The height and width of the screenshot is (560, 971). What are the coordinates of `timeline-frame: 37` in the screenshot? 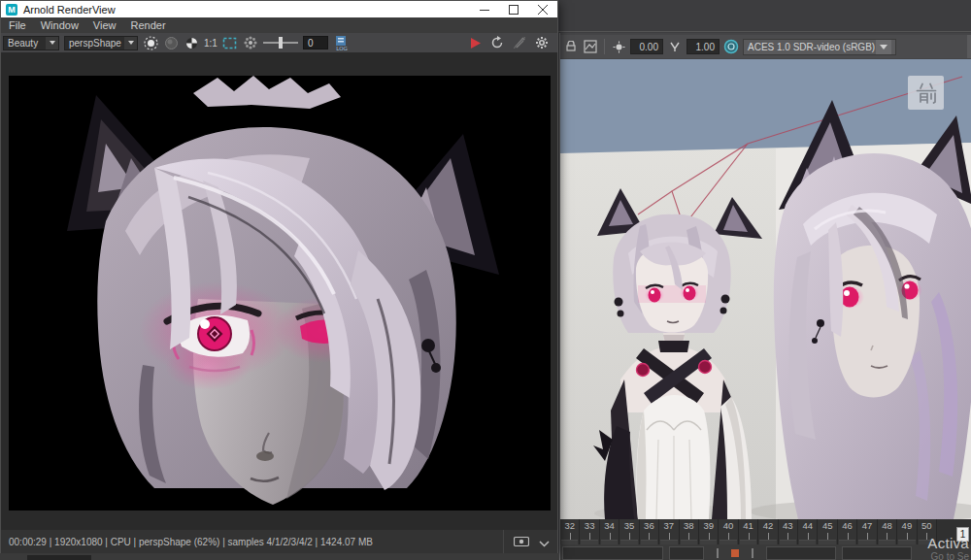 It's located at (669, 532).